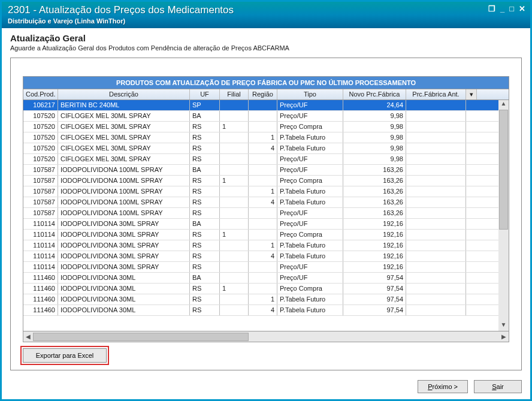 This screenshot has height=401, width=532. I want to click on cell: BA, so click(205, 278).